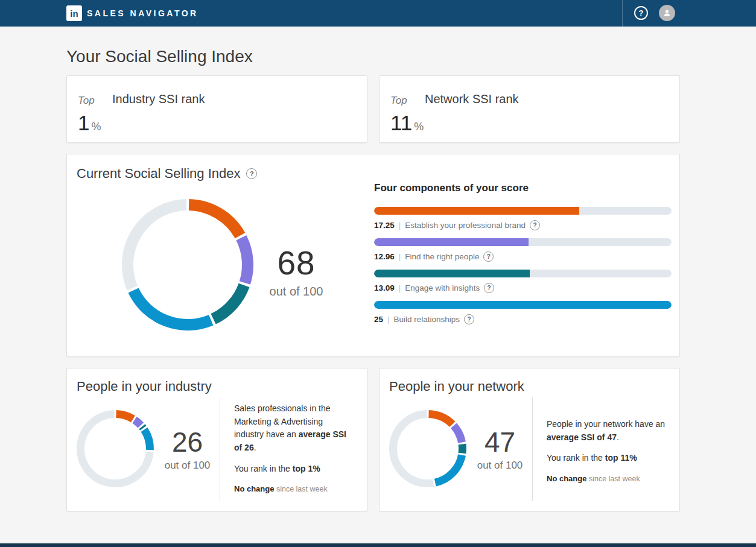 Image resolution: width=756 pixels, height=547 pixels. What do you see at coordinates (384, 226) in the screenshot?
I see `component-value: 17.25` at bounding box center [384, 226].